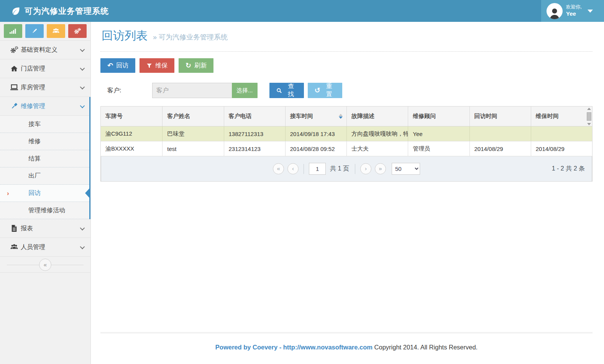  I want to click on sidebar-item-repair-mgmt: 维修管理, so click(44, 107).